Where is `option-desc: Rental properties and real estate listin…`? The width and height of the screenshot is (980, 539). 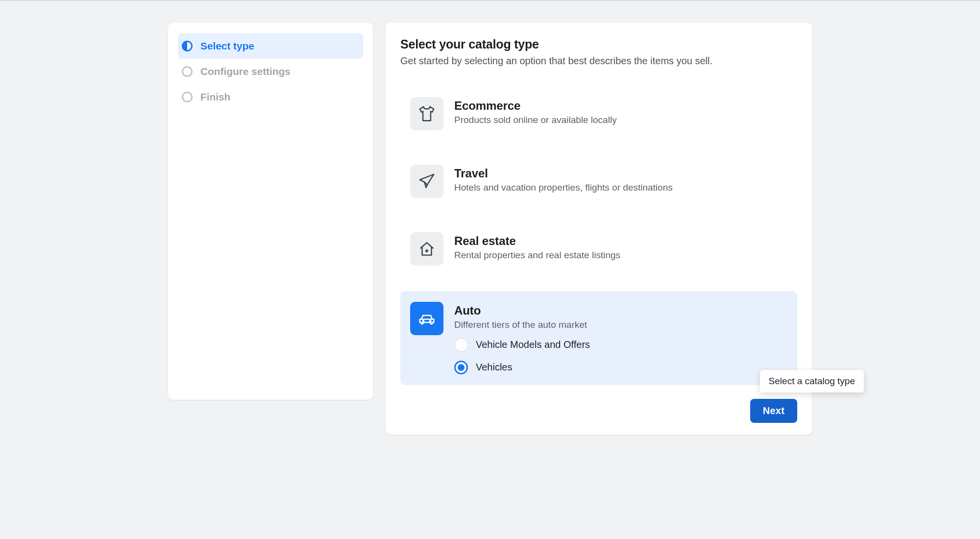
option-desc: Rental properties and real estate listin… is located at coordinates (537, 255).